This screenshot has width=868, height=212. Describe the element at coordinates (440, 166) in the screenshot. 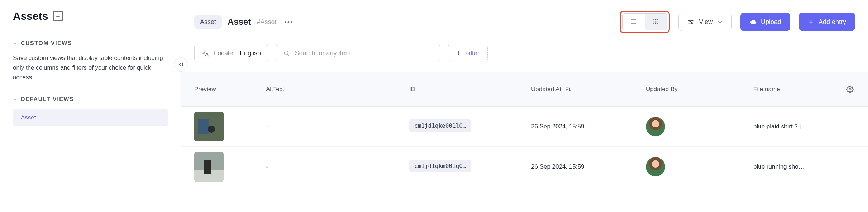

I see `id-chip: cm1jd1qkm001q0…` at that location.